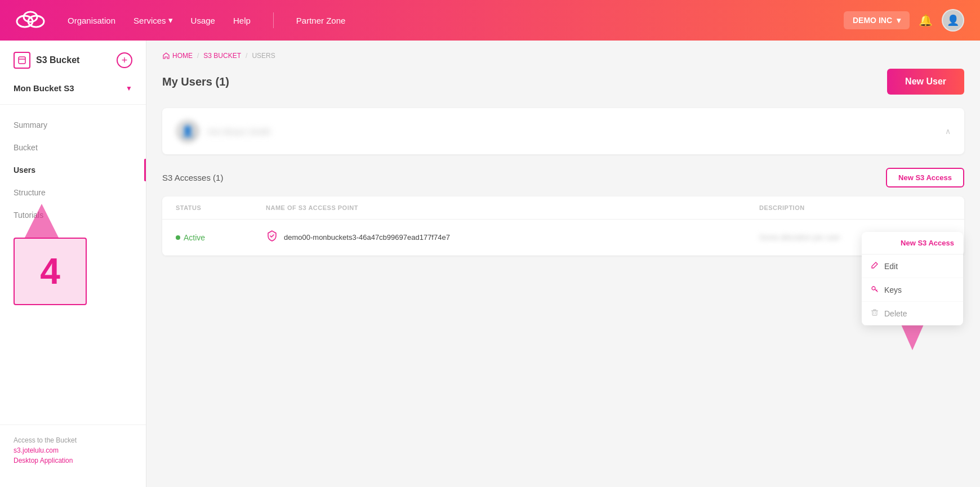 The image size is (980, 487). I want to click on bucket-shield-icon, so click(272, 238).